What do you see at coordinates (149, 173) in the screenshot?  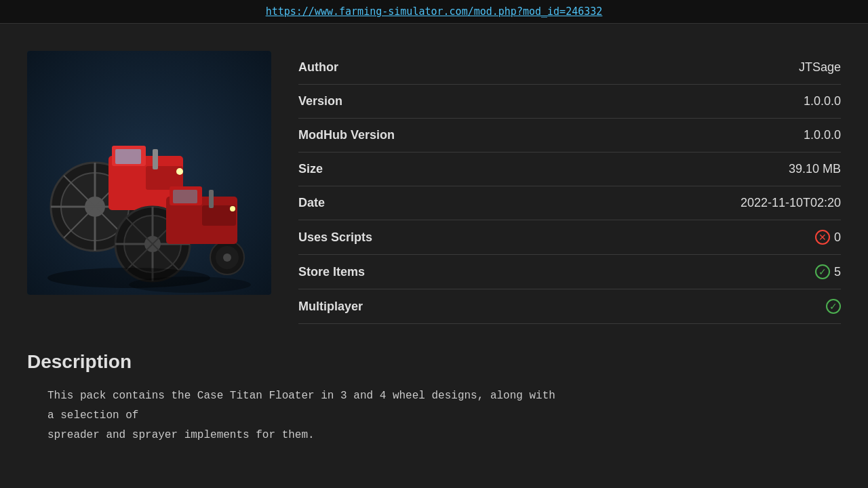 I see `mod-image` at bounding box center [149, 173].